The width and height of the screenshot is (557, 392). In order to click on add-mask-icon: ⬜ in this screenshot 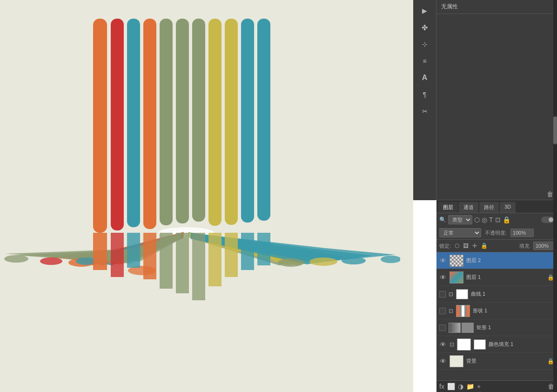, I will do `click(451, 386)`.